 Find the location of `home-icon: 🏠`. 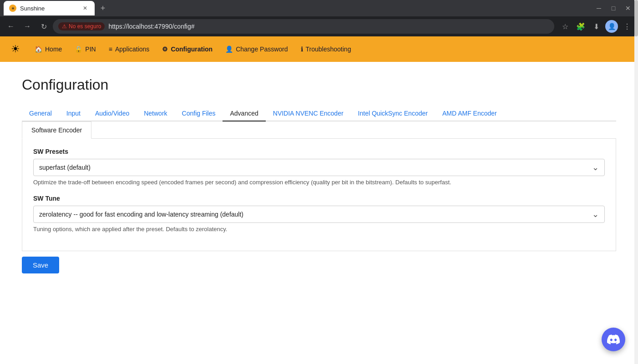

home-icon: 🏠 is located at coordinates (38, 49).